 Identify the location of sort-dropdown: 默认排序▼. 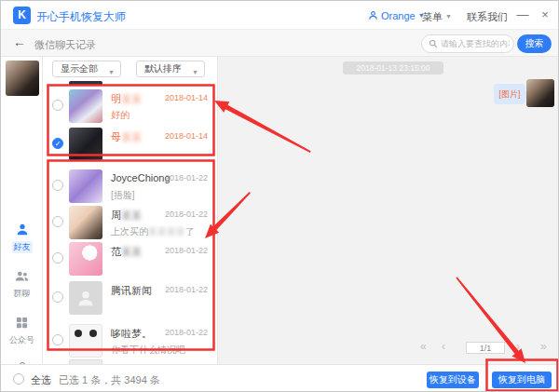
(170, 69).